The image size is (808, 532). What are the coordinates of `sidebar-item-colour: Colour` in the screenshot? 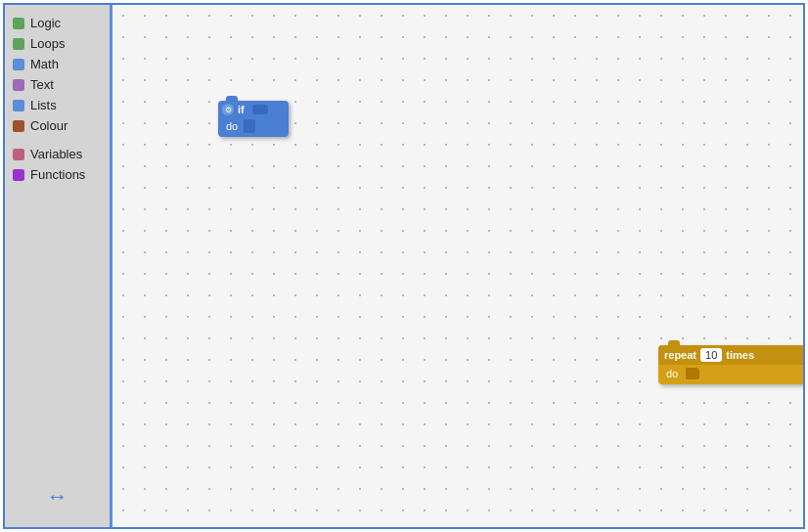 It's located at (57, 125).